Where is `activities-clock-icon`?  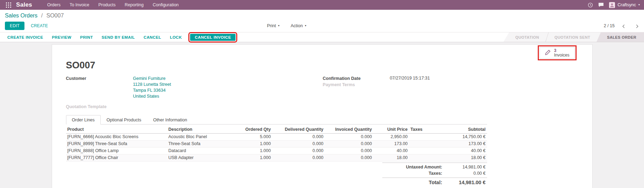 activities-clock-icon is located at coordinates (591, 5).